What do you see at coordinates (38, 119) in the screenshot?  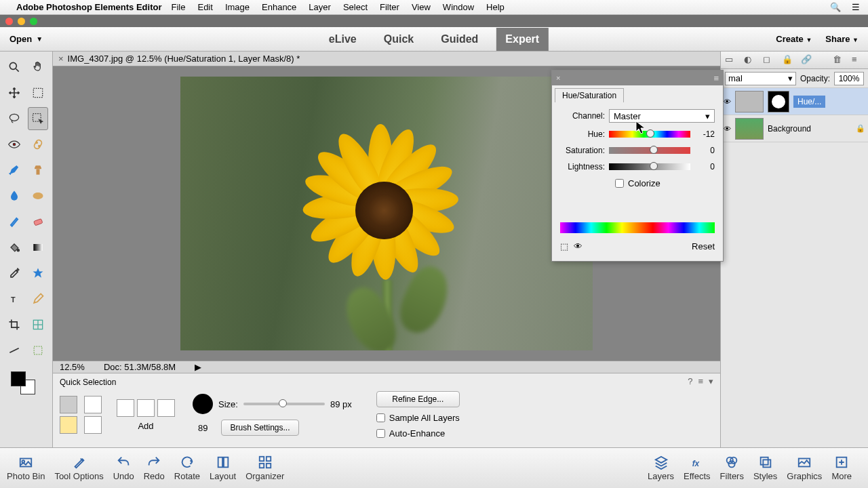 I see `quick-select-tool-icon` at bounding box center [38, 119].